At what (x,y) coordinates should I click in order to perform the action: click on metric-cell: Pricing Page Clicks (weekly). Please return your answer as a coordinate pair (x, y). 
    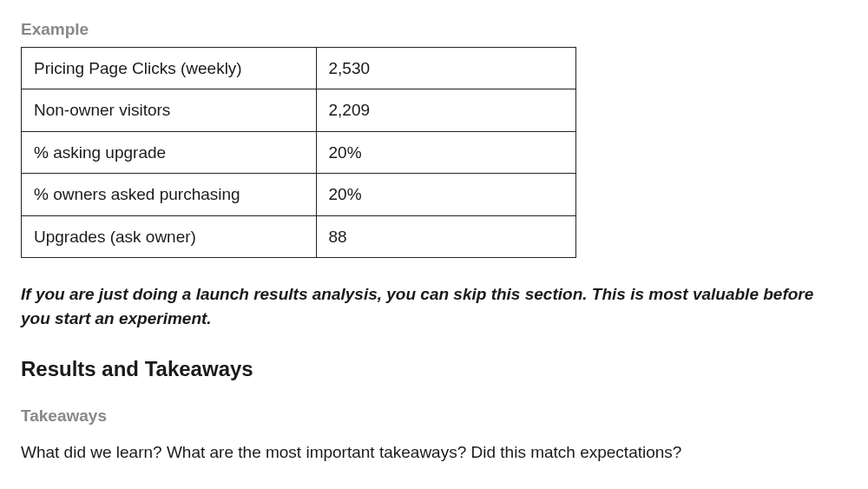
    Looking at the image, I should click on (169, 68).